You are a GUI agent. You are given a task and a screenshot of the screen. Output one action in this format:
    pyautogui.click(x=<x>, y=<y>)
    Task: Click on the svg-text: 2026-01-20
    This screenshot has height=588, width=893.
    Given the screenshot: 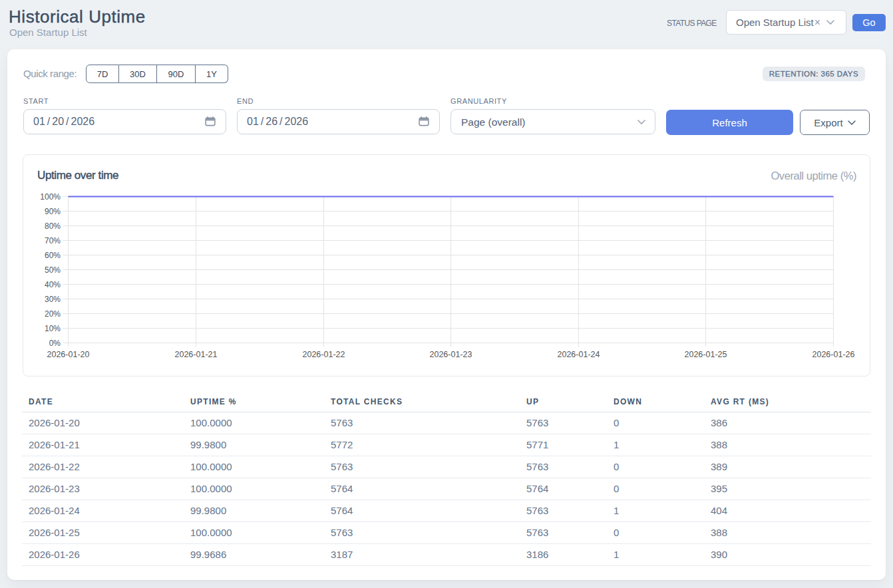 What is the action you would take?
    pyautogui.click(x=69, y=355)
    